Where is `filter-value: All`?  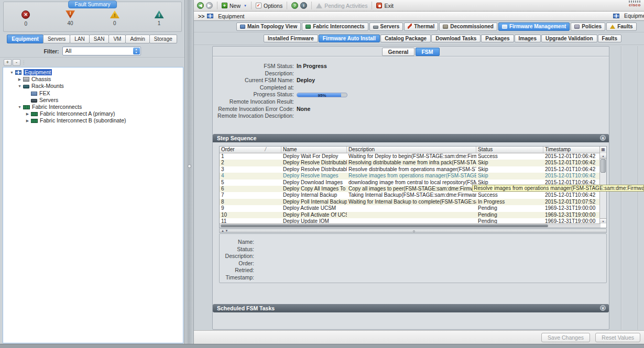
filter-value: All is located at coordinates (69, 51).